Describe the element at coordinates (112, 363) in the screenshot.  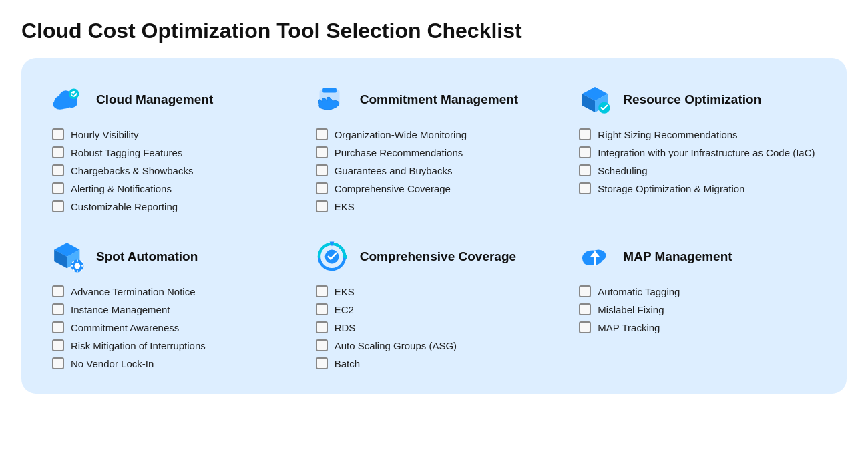
I see `checklist-item-label: No Vendor Lock-In` at that location.